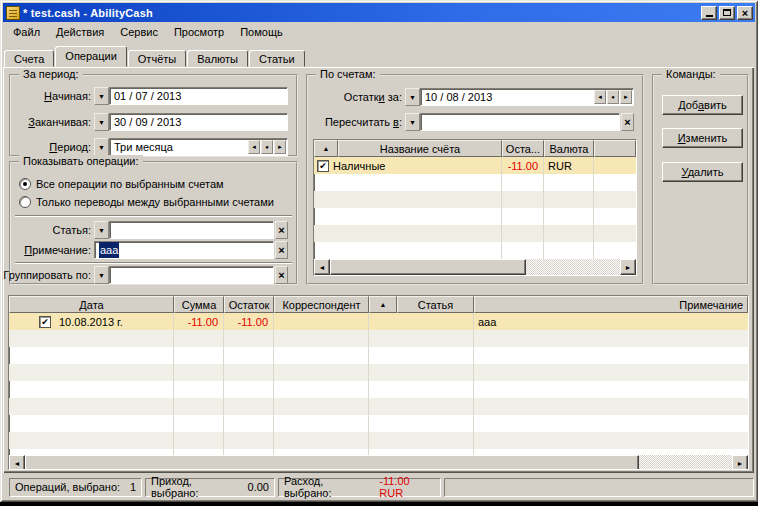  Describe the element at coordinates (745, 13) in the screenshot. I see `close-button: ×` at that location.